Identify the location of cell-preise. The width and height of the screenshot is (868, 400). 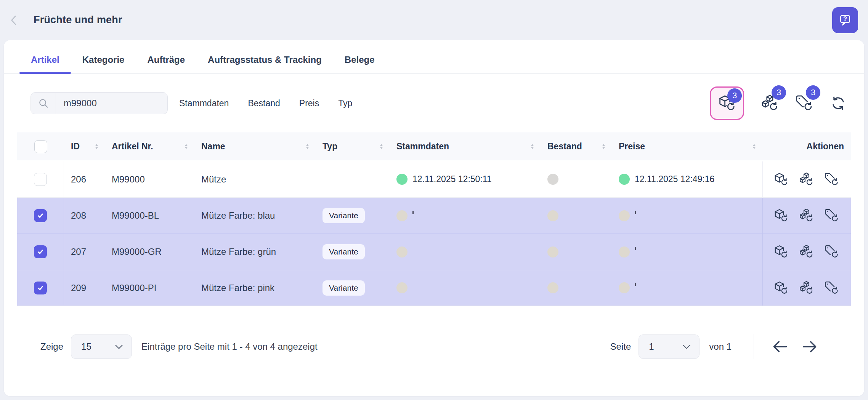
(687, 252).